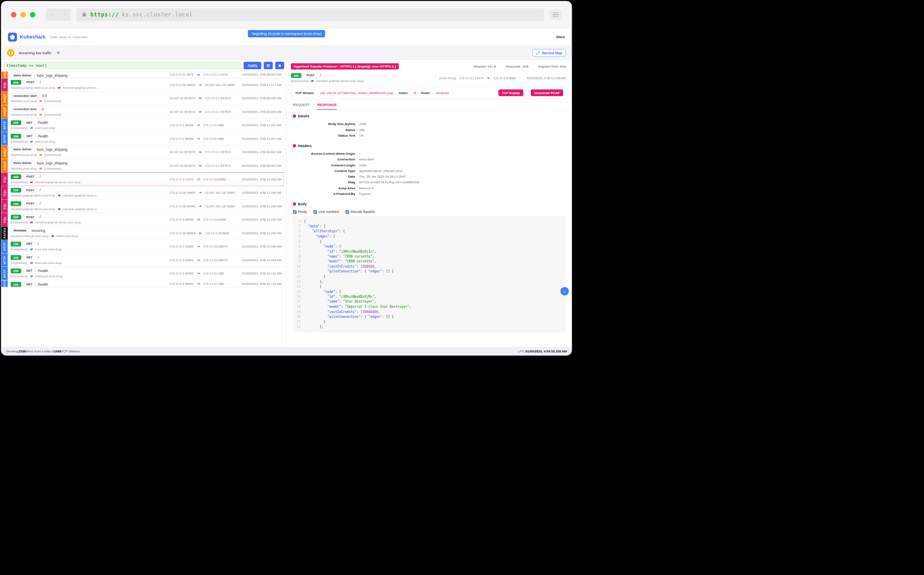  Describe the element at coordinates (143, 209) in the screenshot. I see `traffic-list: AMQPbasic delivertopic_logs_shippingrabb…` at that location.